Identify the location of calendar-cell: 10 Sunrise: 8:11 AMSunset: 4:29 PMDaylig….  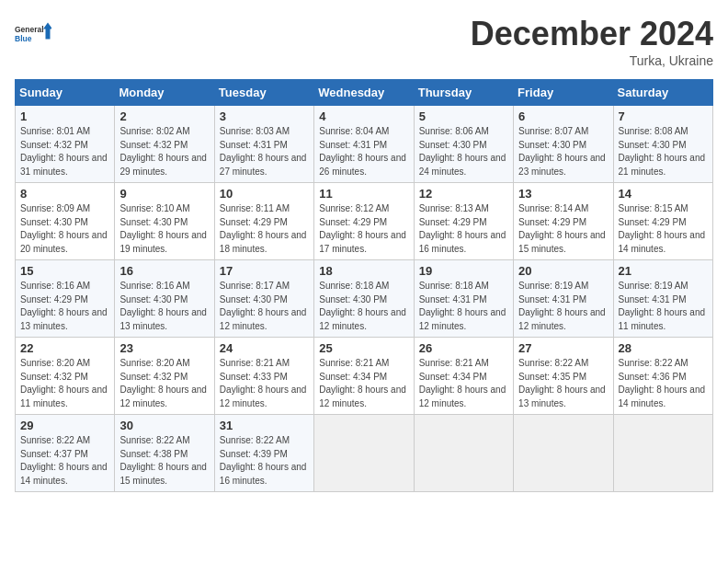
(264, 222).